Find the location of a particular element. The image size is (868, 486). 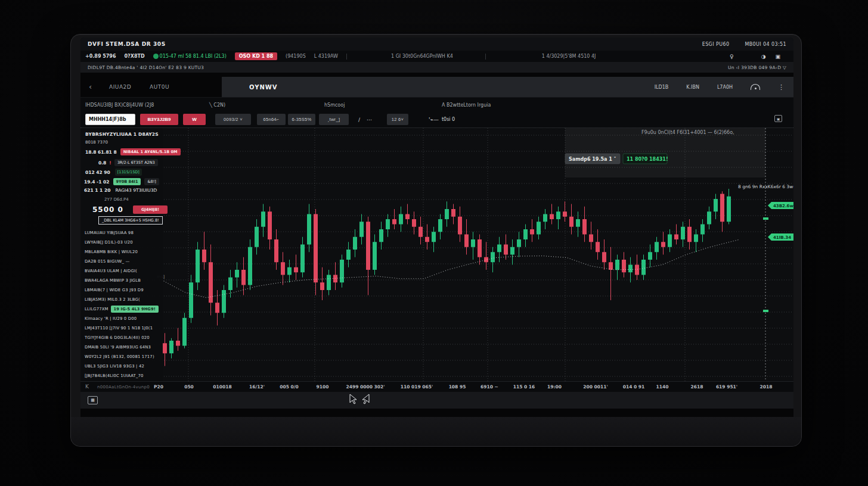

screenshot-icon: ▣ is located at coordinates (779, 119).